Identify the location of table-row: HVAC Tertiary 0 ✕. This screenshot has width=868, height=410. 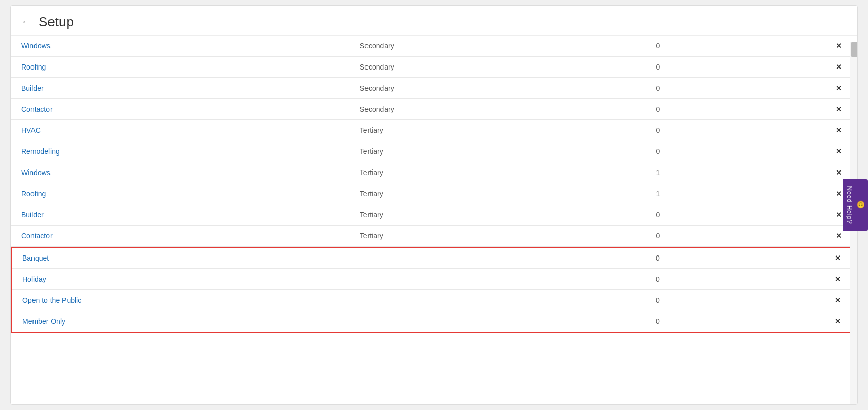
(434, 131).